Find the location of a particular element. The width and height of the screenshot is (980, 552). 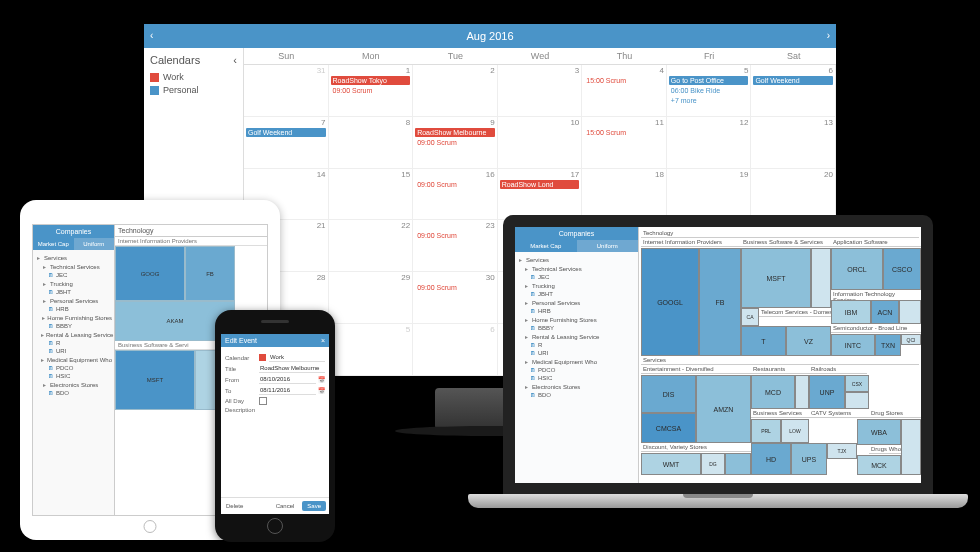

prev-month-icon: ‹ is located at coordinates (152, 36).